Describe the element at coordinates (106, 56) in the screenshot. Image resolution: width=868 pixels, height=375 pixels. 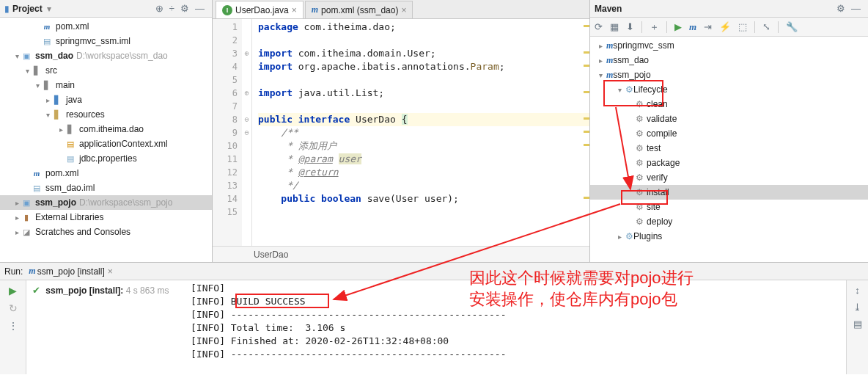
I see `tree-item: ▾▣ssm_daoD:\workspace\ssm_dao` at that location.